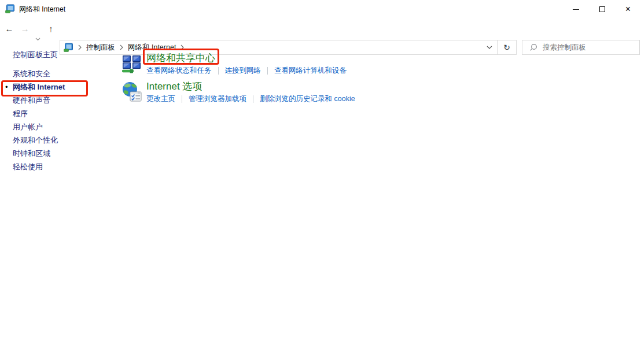  I want to click on up-icon: ↑, so click(51, 29).